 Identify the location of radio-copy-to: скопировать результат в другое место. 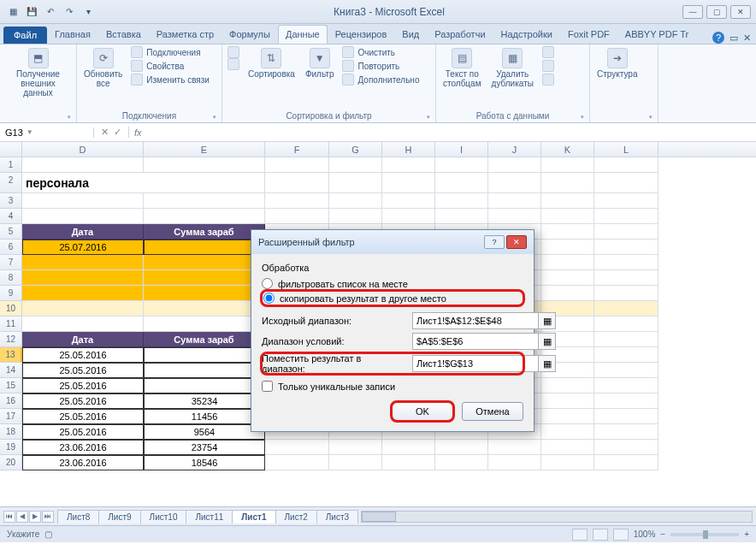
(393, 298).